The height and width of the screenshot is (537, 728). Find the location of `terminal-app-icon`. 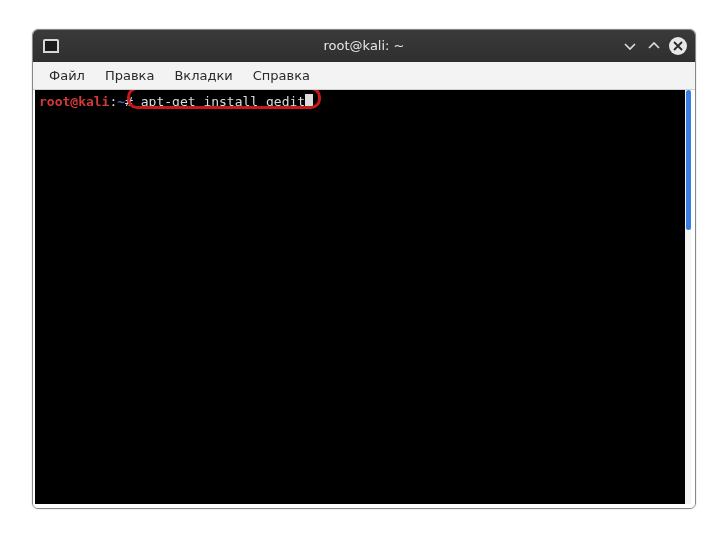

terminal-app-icon is located at coordinates (51, 46).